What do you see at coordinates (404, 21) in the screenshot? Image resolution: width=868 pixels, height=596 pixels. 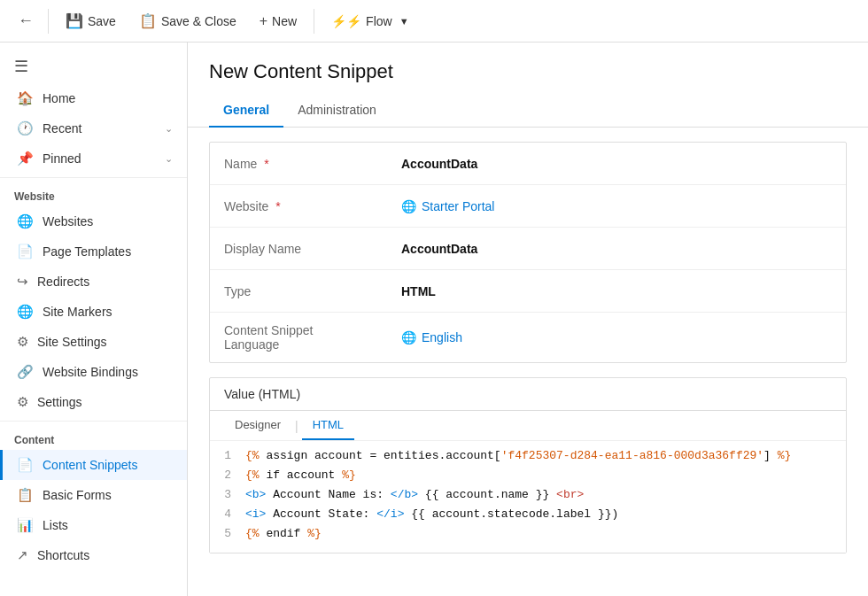 I see `flow-dropdown-icon: ▼` at bounding box center [404, 21].